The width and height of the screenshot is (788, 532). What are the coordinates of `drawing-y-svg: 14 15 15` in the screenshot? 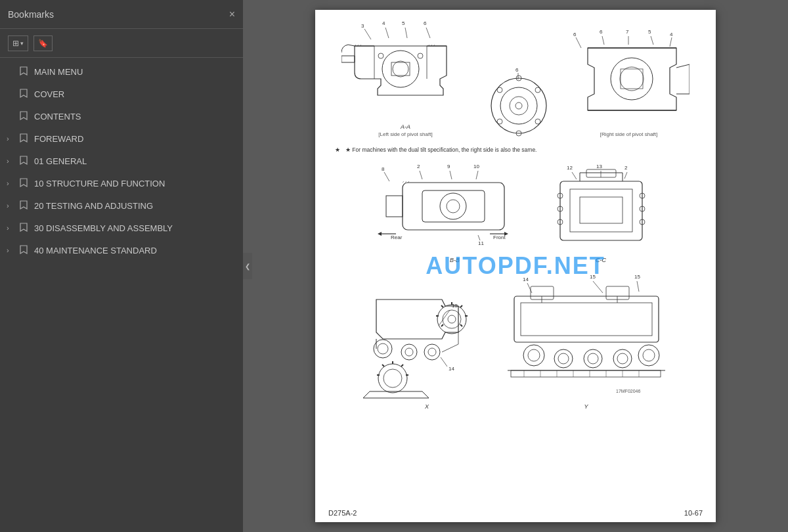 It's located at (586, 338).